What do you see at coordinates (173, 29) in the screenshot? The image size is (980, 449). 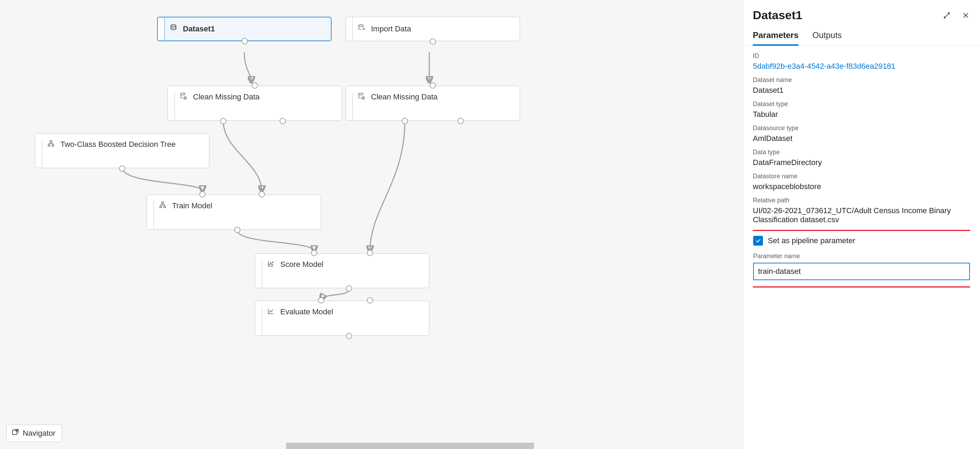 I see `database-icon` at bounding box center [173, 29].